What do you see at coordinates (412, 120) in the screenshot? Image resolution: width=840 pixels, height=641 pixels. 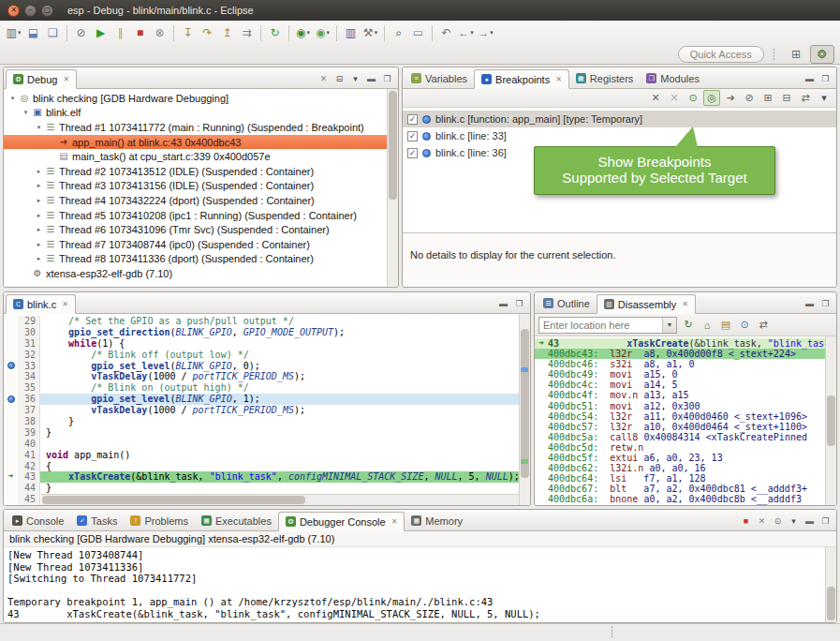 I see `breakpoint-checkbox: ✓` at bounding box center [412, 120].